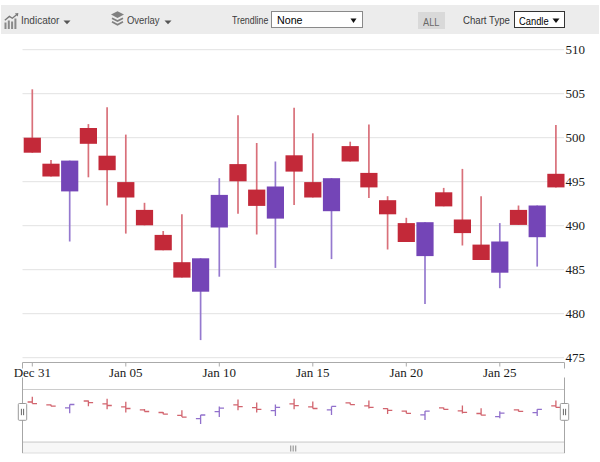  Describe the element at coordinates (576, 358) in the screenshot. I see `svg-text: 475` at that location.